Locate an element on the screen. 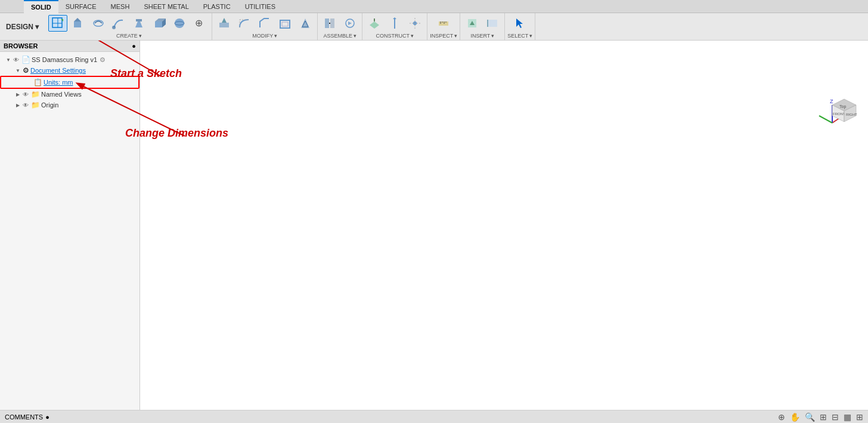 This screenshot has height=423, width=868. tab-utilities: UTILITIES is located at coordinates (260, 7).